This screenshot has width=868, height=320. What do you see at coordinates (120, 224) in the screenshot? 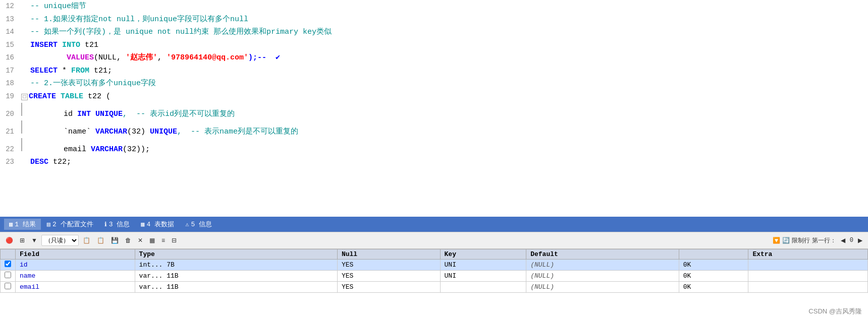
I see `tab-label: 3 信息` at bounding box center [120, 224].